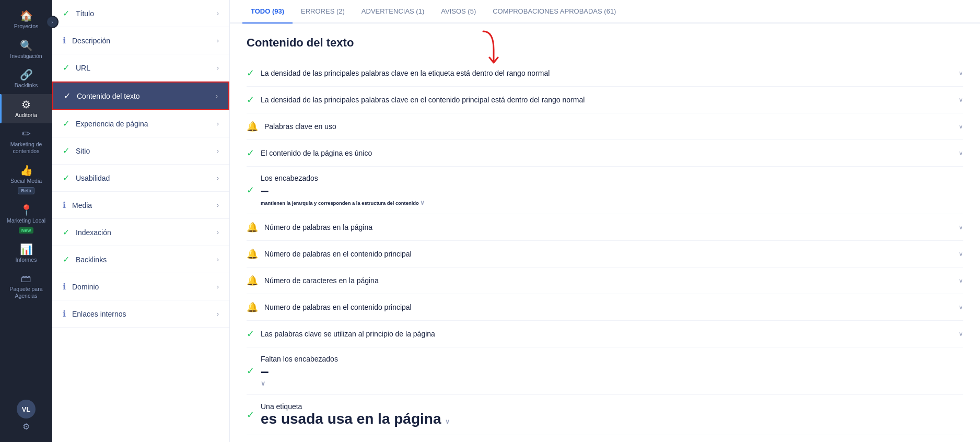  Describe the element at coordinates (218, 68) in the screenshot. I see `chevron-icon-url: ›` at that location.